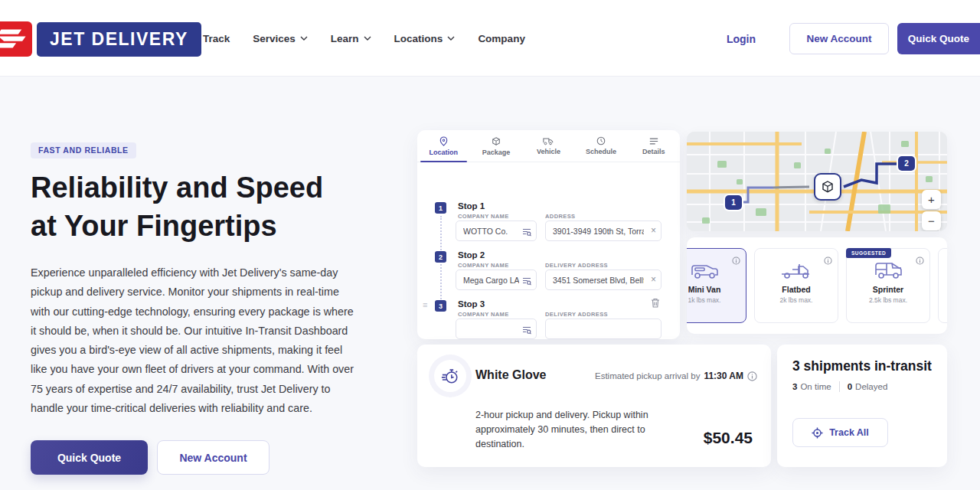 The image size is (980, 490). I want to click on service-description: 2-hour pickup and delivery. Pickup withi…, so click(571, 430).